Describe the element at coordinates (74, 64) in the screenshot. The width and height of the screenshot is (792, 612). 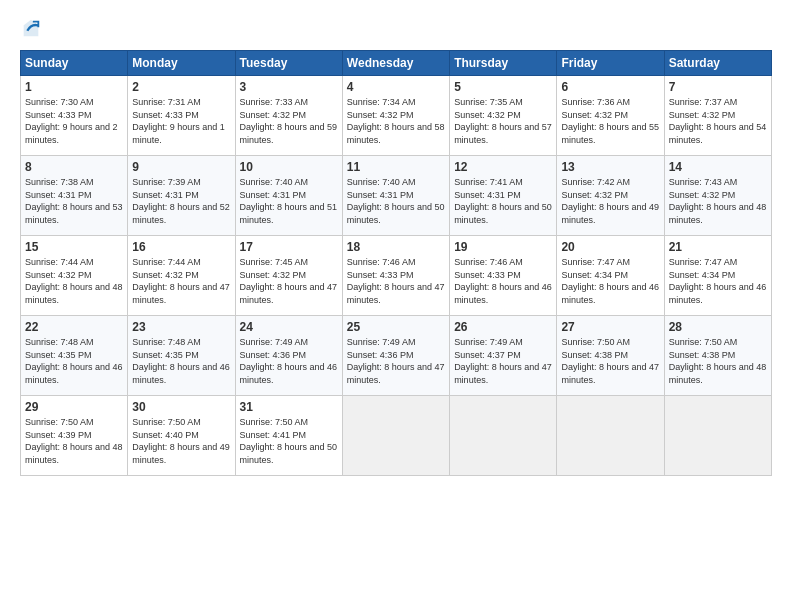
I see `col-sunday: Sunday` at that location.